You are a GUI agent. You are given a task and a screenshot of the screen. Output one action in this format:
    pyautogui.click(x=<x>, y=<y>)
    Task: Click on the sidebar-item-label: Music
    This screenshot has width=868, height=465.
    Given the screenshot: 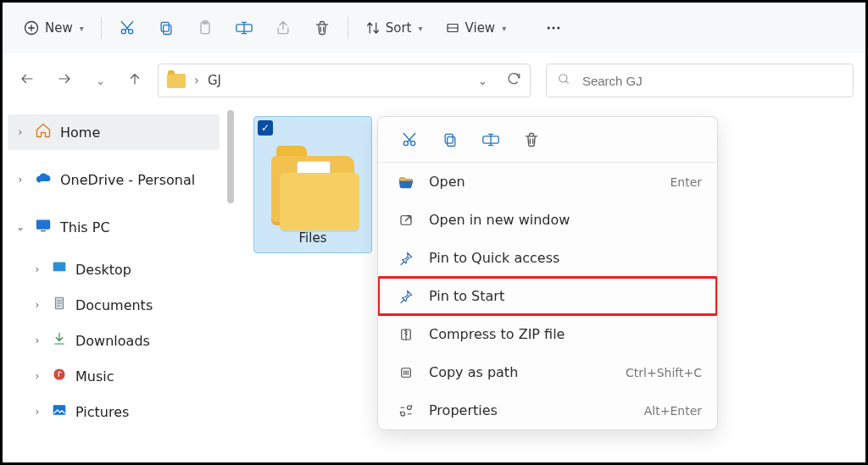 What is the action you would take?
    pyautogui.click(x=95, y=376)
    